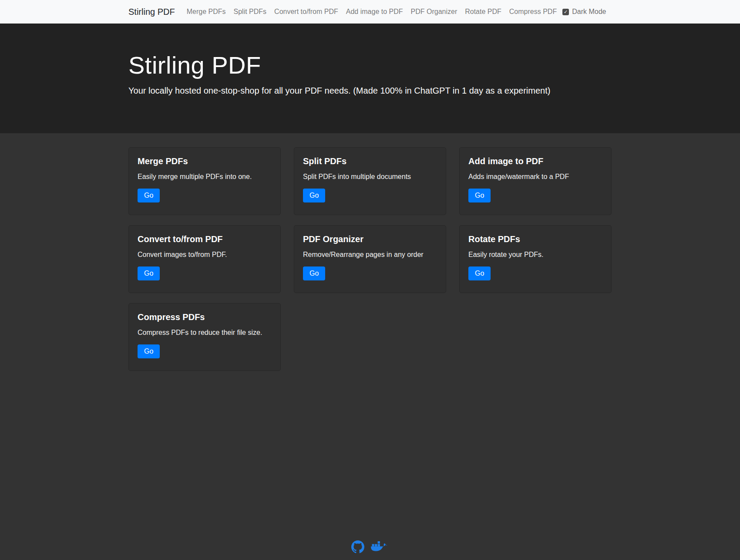  I want to click on card-title: PDF Organizer, so click(370, 240).